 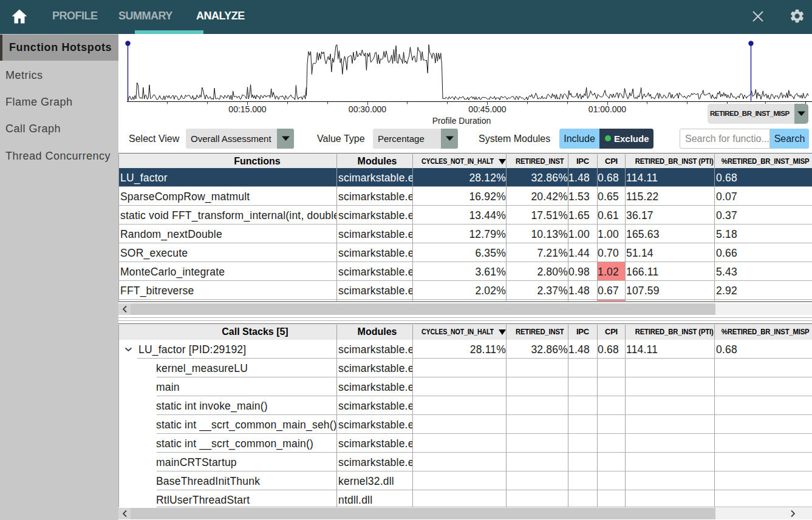 I want to click on svg-text: 00:30.000, so click(x=367, y=109).